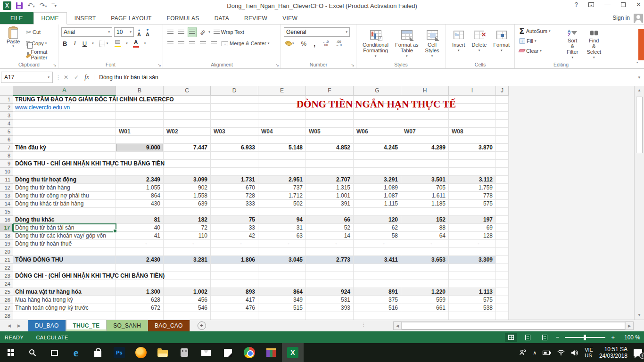 The width and height of the screenshot is (644, 362). What do you see at coordinates (184, 353) in the screenshot?
I see `taskbar-robot` at bounding box center [184, 353].